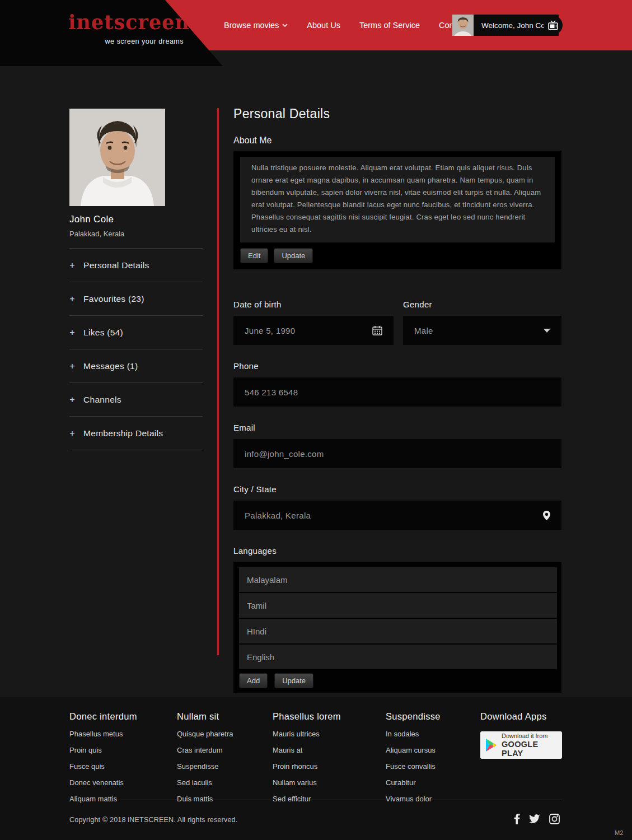 Image resolution: width=632 pixels, height=840 pixels. I want to click on languages-label: Languages, so click(397, 551).